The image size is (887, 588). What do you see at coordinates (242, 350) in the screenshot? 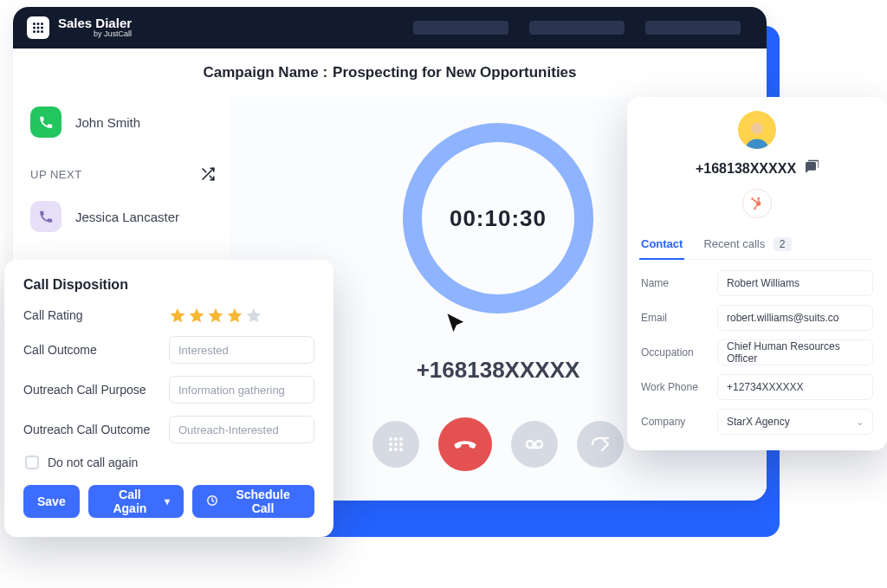
I see `call-outcome-input: Interested` at bounding box center [242, 350].